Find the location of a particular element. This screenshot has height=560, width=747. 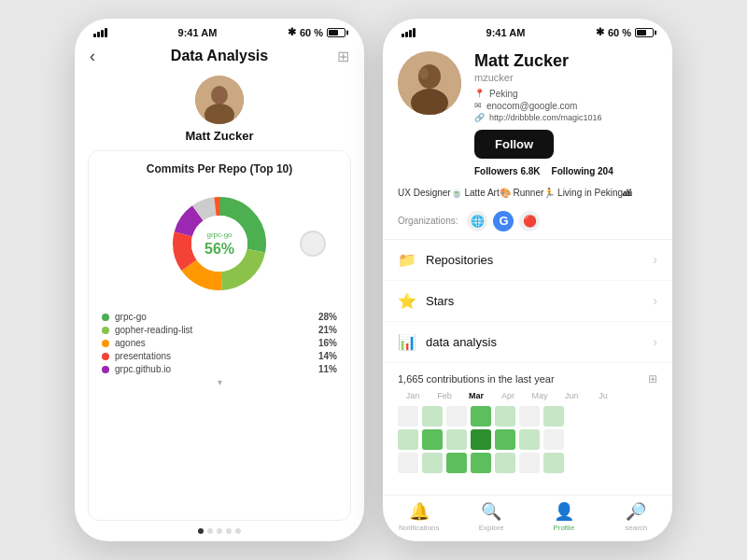

followers-row: Followers 6.8K Following 204 is located at coordinates (566, 172).